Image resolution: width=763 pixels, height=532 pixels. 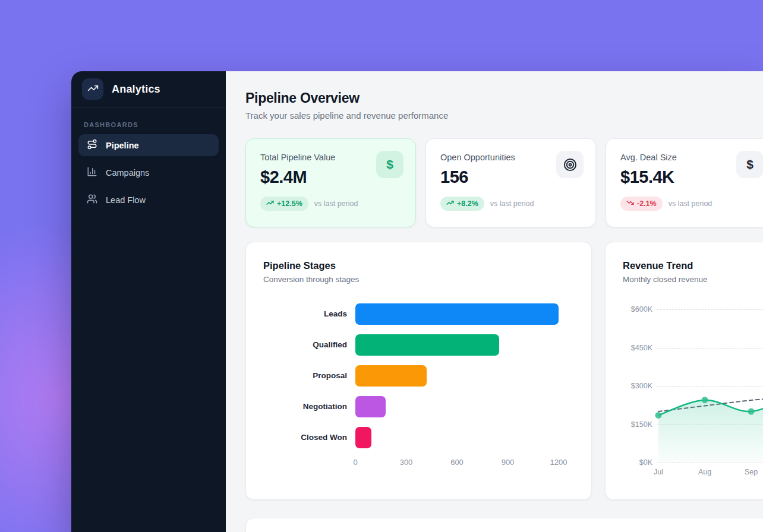 What do you see at coordinates (684, 370) in the screenshot?
I see `revenue-trend-card: Revenue Trend Monthly closed revenue $60…` at bounding box center [684, 370].